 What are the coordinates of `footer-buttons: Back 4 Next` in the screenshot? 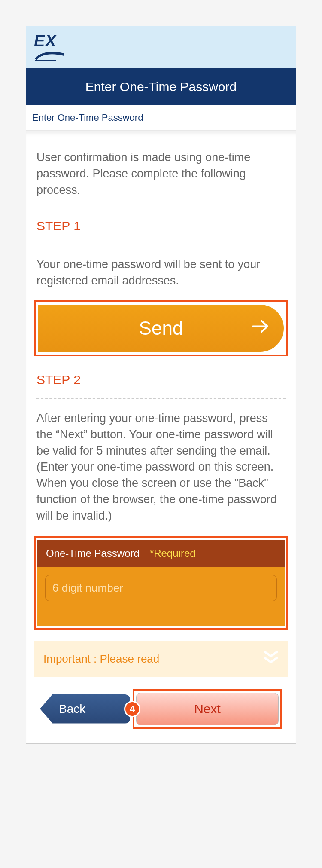 It's located at (161, 710).